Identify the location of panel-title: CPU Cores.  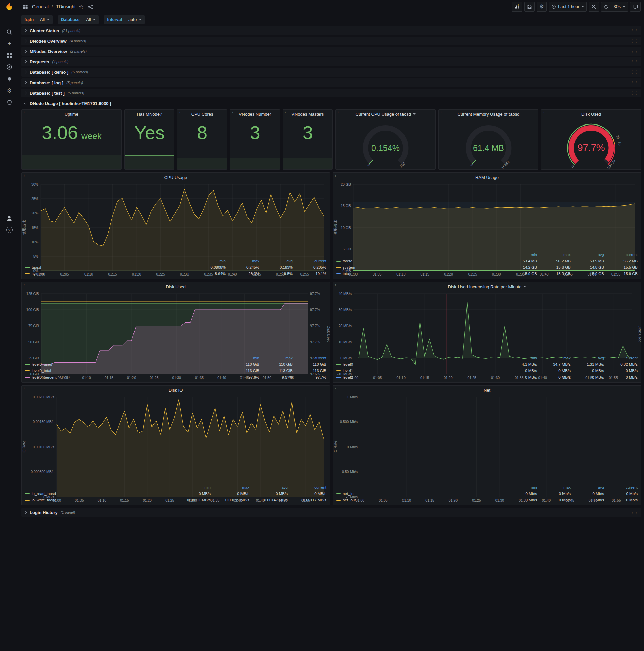
(202, 114).